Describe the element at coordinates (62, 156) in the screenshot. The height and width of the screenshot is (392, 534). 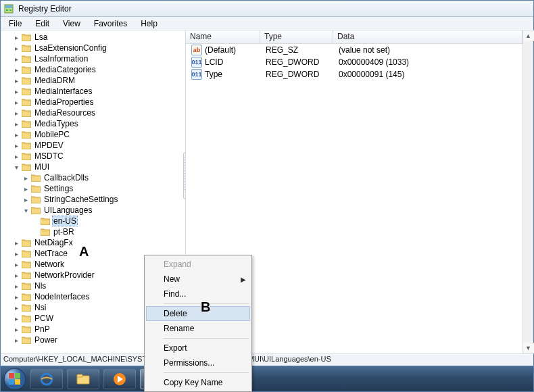
I see `tree-node: ▸ MSDTC` at that location.